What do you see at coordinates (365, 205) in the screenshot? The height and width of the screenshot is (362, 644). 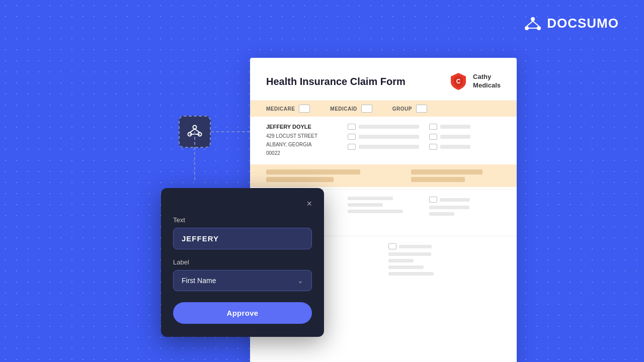 I see `line-b2` at bounding box center [365, 205].